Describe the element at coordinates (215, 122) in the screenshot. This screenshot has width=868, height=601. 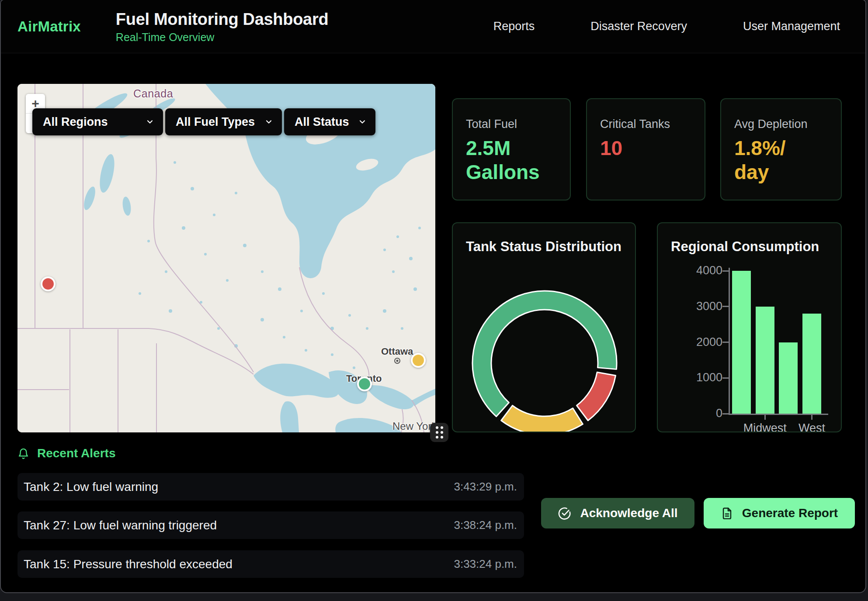
I see `fuel-type-filter-value: All Fuel Types` at that location.